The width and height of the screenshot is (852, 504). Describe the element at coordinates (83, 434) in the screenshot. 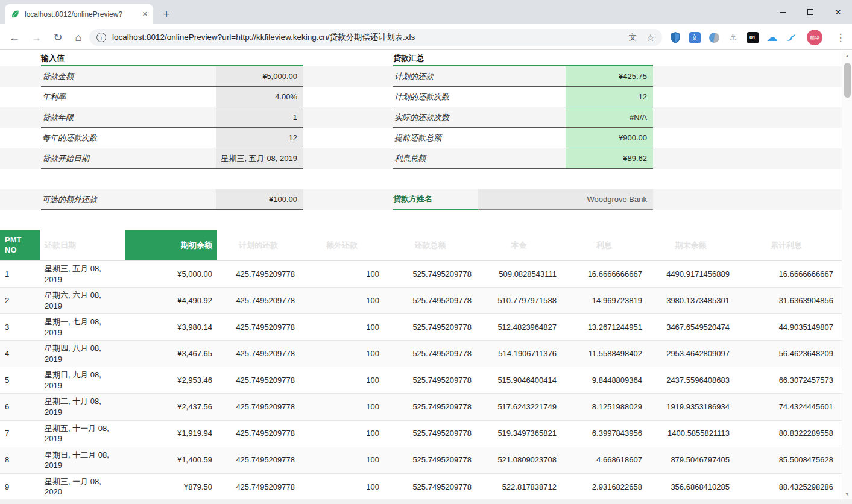

I see `schedule-cell: 星期五, 十一月 08, 2019` at that location.